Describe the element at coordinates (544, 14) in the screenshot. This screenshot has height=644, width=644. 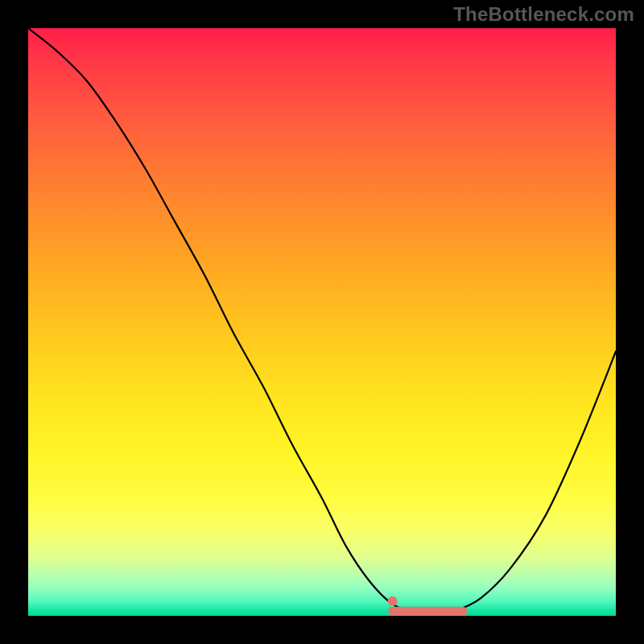
I see `watermark-text: TheBottleneck.com` at that location.